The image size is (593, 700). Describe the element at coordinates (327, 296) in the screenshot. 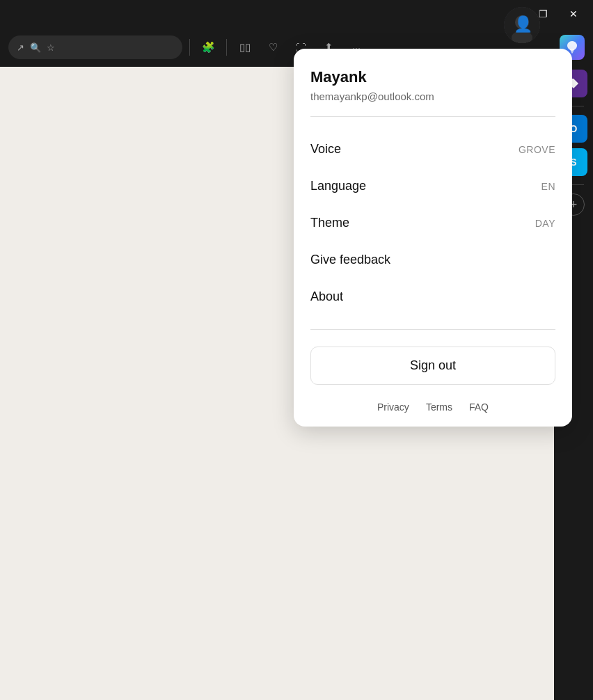

I see `about-label: About` at that location.